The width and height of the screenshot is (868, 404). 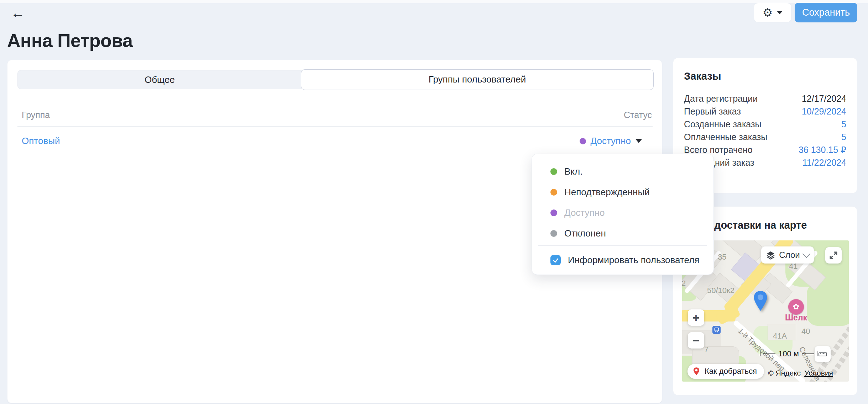 I want to click on order-value-link: 36 130.15 ₽, so click(x=822, y=150).